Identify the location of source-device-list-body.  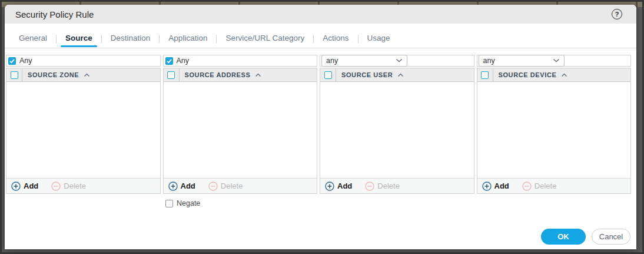
(555, 130).